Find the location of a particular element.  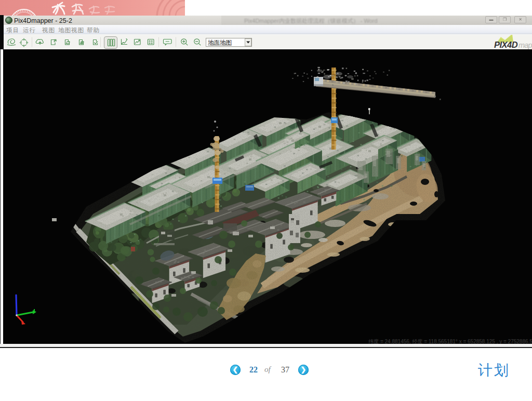

svg-text: PIX4D is located at coordinates (506, 45).